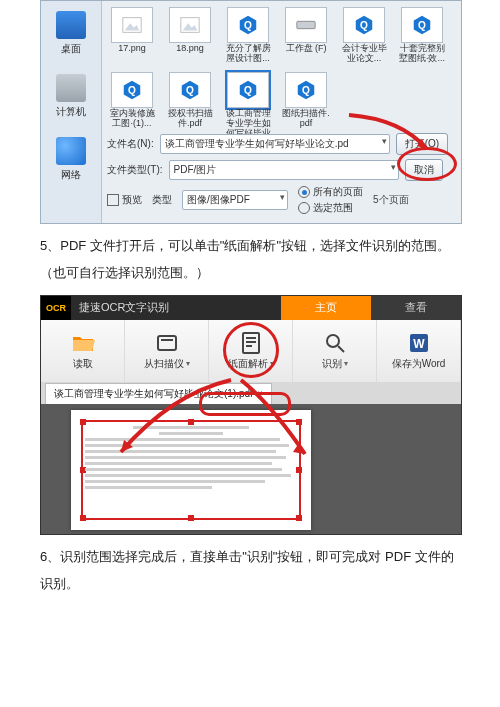 The width and height of the screenshot is (500, 707). Describe the element at coordinates (335, 351) in the screenshot. I see `tool-recognize: 识别▾` at that location.